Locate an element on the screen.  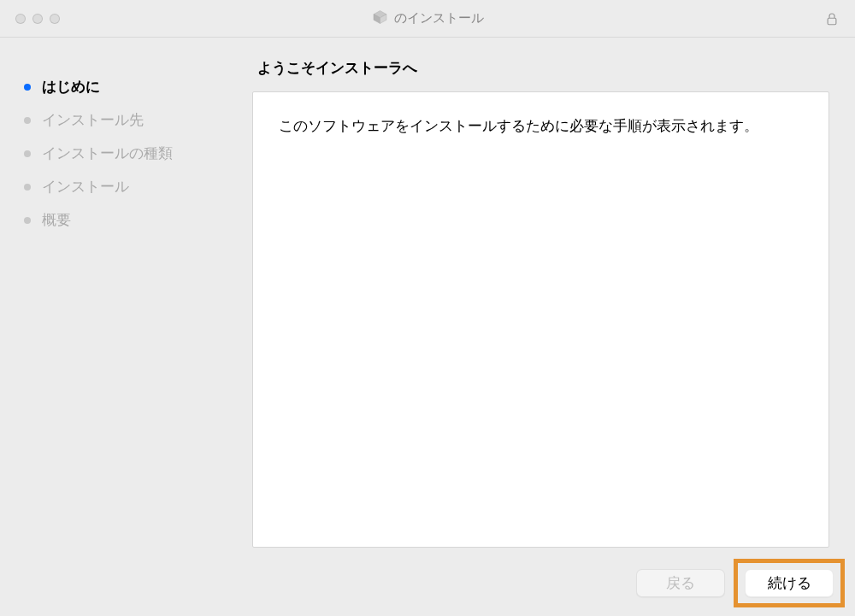
close-window-button is located at coordinates (21, 19).